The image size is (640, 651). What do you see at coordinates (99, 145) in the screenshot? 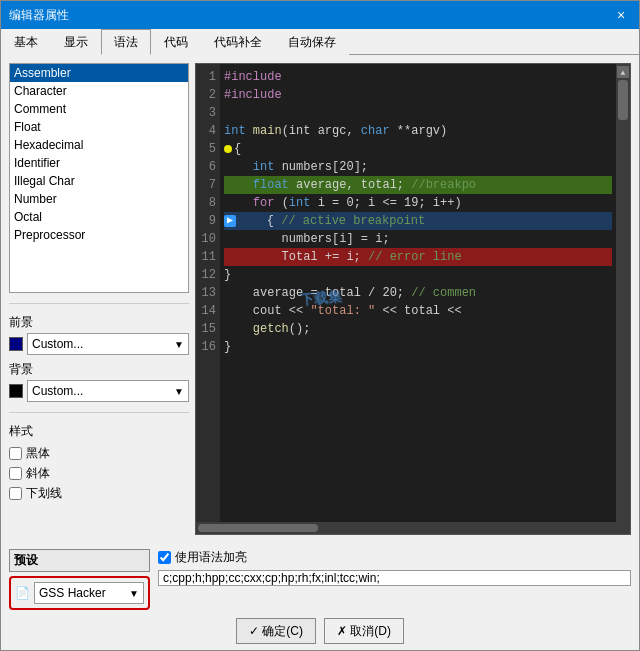
I see `syntax-list-item: Hexadecimal` at bounding box center [99, 145].